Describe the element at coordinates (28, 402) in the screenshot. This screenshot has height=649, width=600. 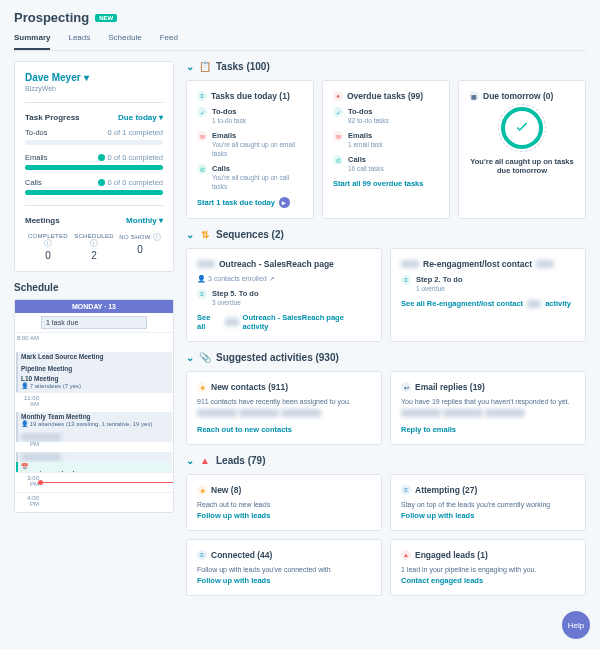
I see `hour-label: 11:00 AM` at that location.